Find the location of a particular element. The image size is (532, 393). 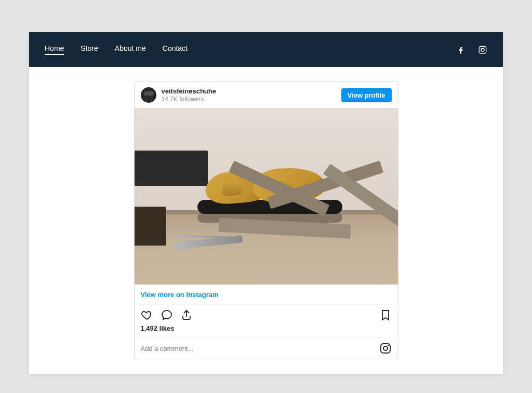

instagram-logo-icon is located at coordinates (385, 348).